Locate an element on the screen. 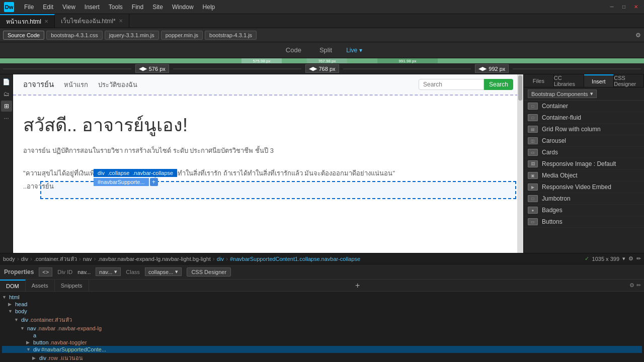 This screenshot has width=644, height=362. component-responsive-image-label: Responsive Image : Default is located at coordinates (579, 164).